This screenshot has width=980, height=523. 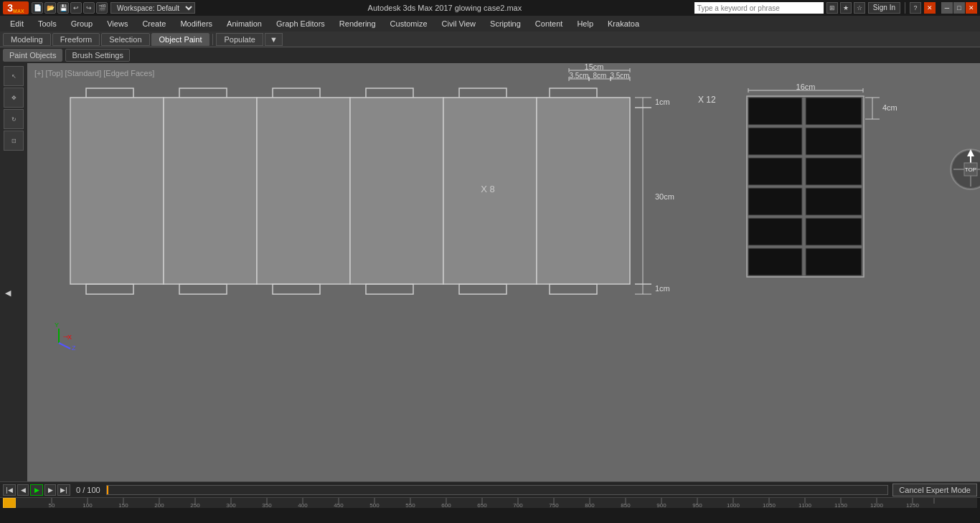 What do you see at coordinates (859, 8) in the screenshot?
I see `favorites-icon: ☆` at bounding box center [859, 8].